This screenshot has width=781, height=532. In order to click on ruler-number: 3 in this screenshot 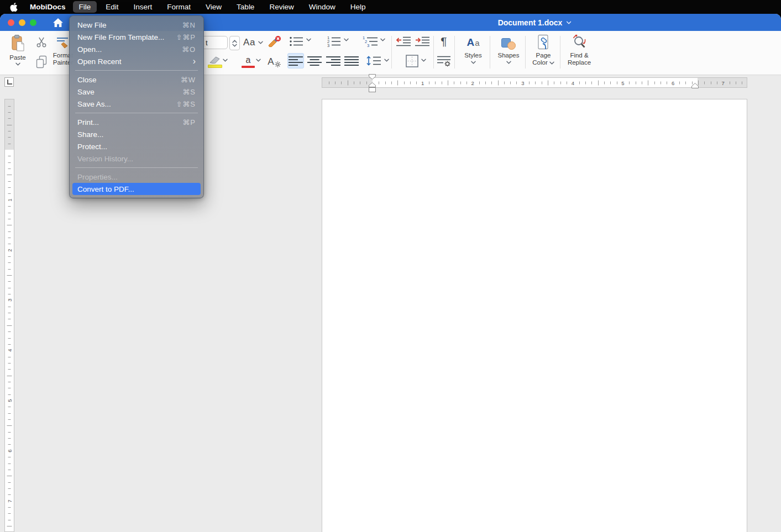, I will do `click(10, 301)`.